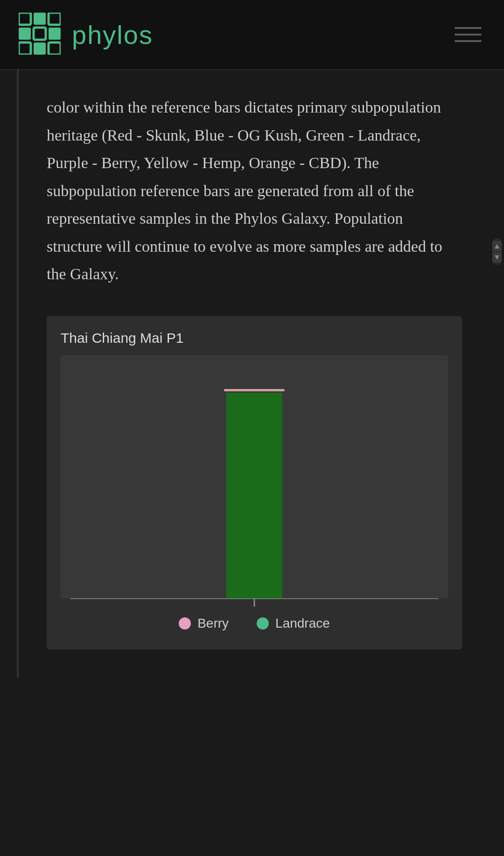 The height and width of the screenshot is (856, 504). Describe the element at coordinates (497, 257) in the screenshot. I see `scroll-down-button: ▼` at that location.